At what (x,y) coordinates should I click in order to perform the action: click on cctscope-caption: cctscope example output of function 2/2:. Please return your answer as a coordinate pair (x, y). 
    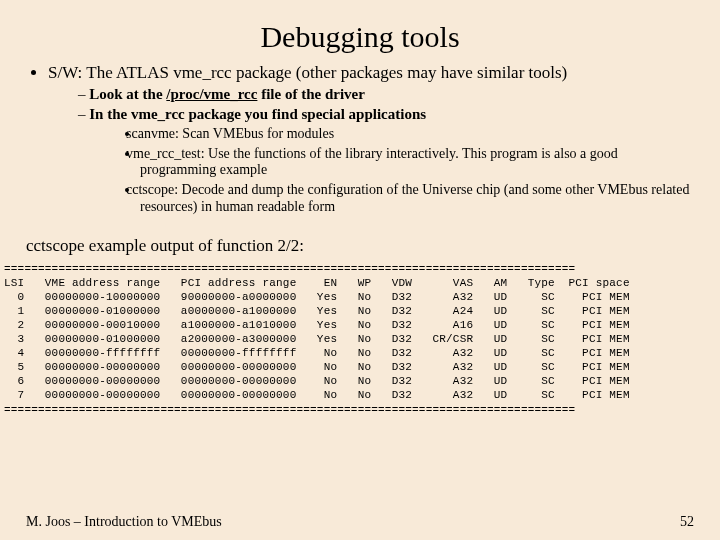
    Looking at the image, I should click on (360, 246).